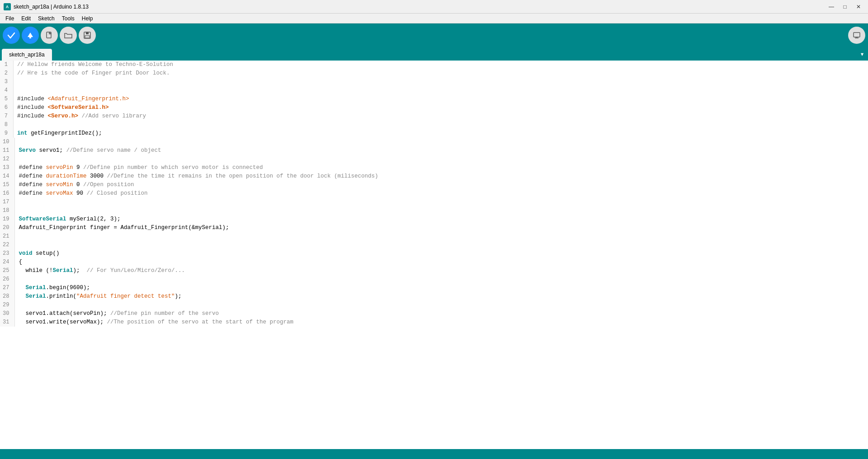  I want to click on table-row: 14 #define durationTime 3000 //Define th…, so click(434, 176).